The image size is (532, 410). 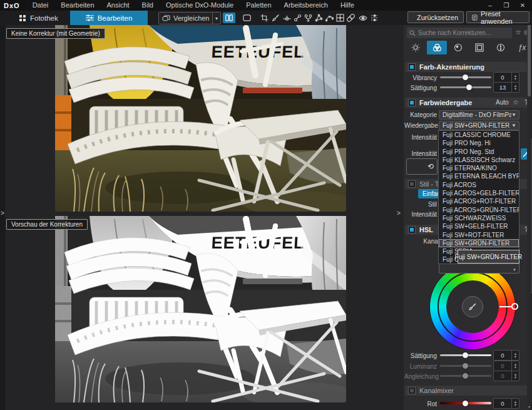 I want to click on full-view-button, so click(x=247, y=18).